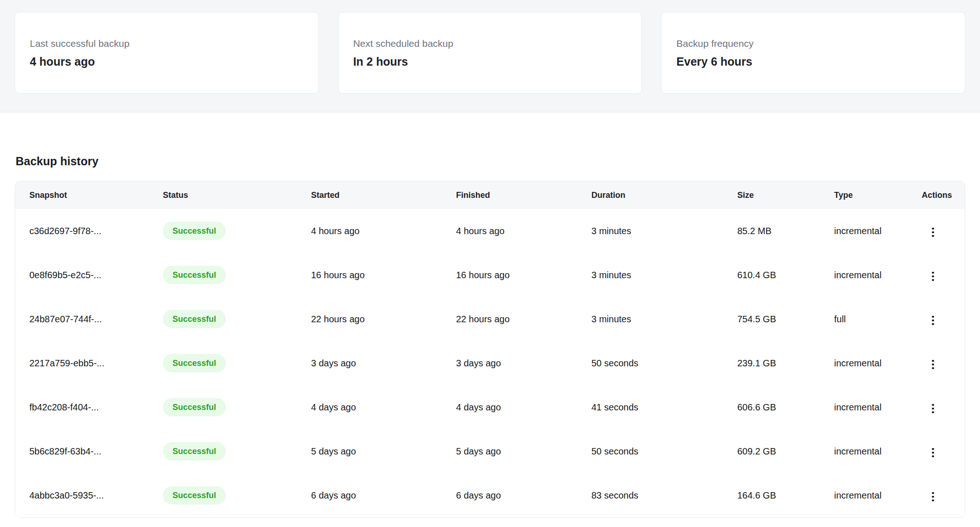  I want to click on finished-cell: 4 hours ago, so click(524, 231).